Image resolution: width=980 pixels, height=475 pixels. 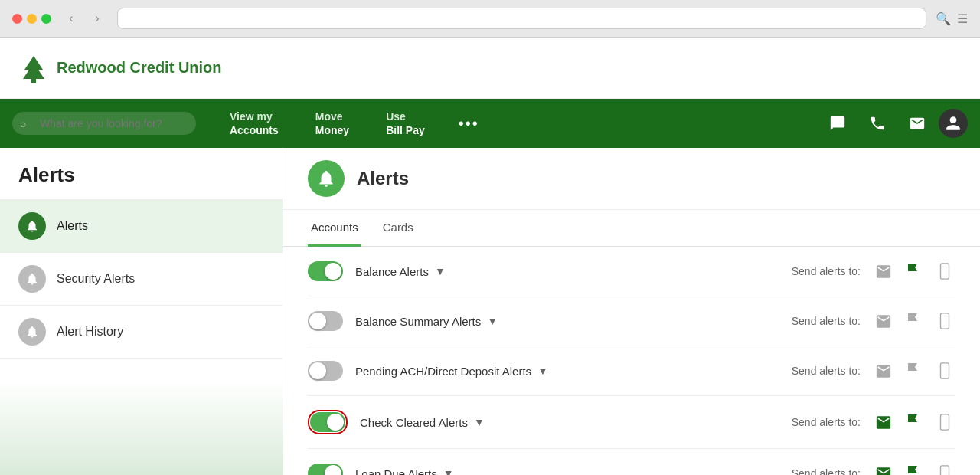 I want to click on nav-accounts-small: View my, so click(x=254, y=116).